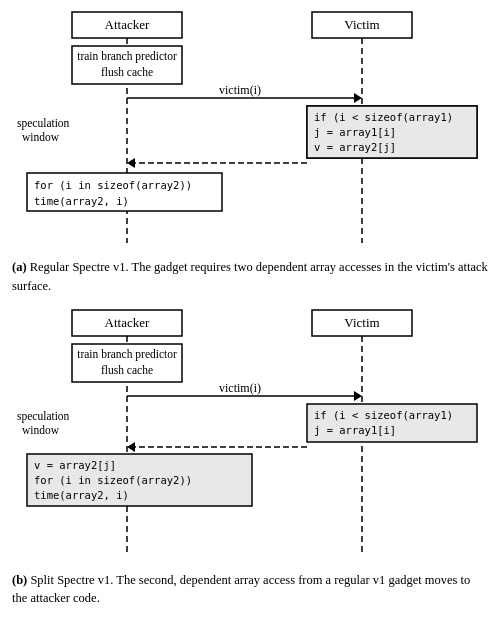 The height and width of the screenshot is (644, 500). I want to click on victim-code-line1-a: if (i < sizeof(array1), so click(384, 117).